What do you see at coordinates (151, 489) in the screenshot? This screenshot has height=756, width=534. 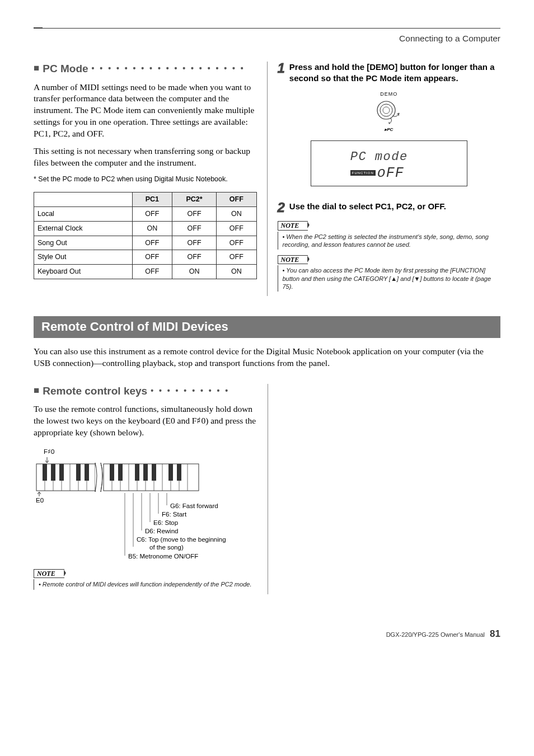 I see `remote-left-col: ■Remote control keys • • • • • • • • • •…` at bounding box center [151, 489].